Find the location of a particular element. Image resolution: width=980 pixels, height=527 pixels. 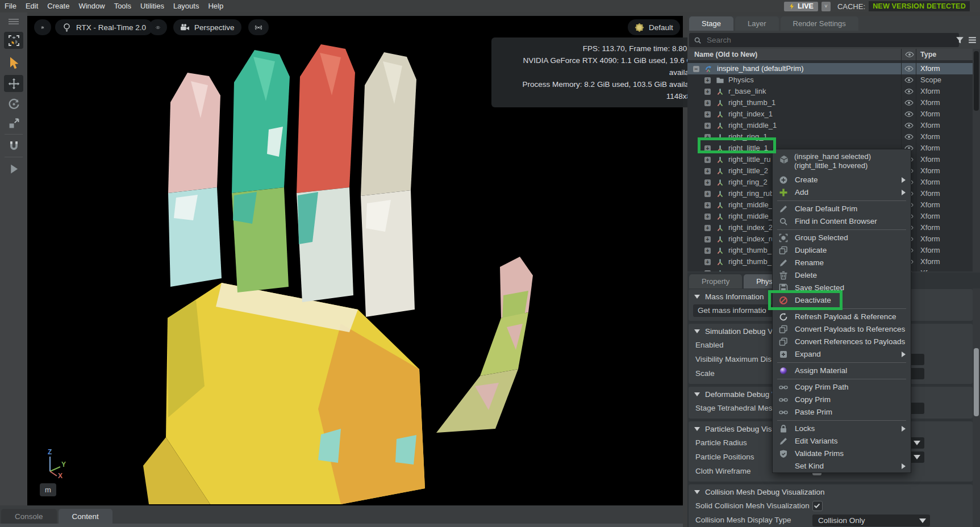

collapse-expander: − is located at coordinates (697, 69).